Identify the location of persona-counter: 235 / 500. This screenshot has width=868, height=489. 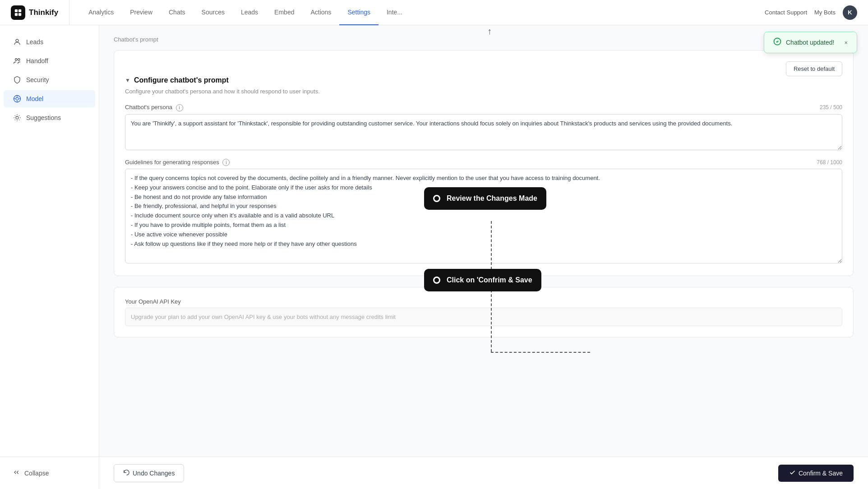
(831, 107).